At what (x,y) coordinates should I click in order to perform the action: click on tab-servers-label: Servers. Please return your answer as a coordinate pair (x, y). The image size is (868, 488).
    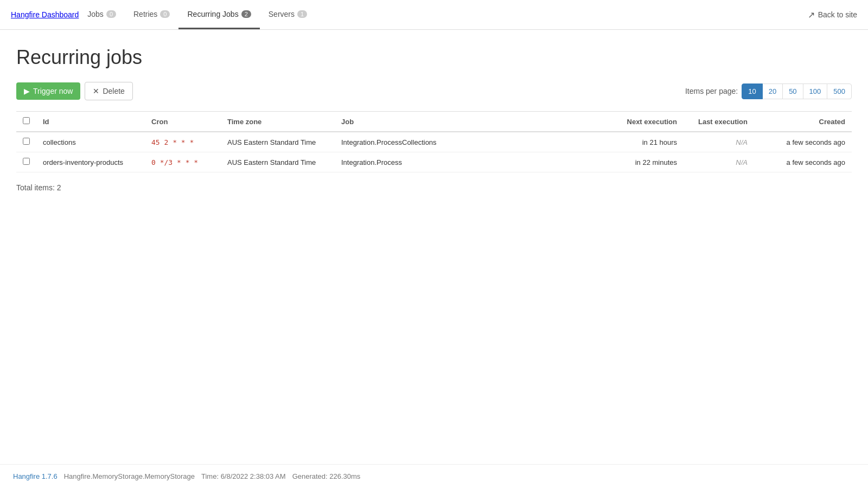
    Looking at the image, I should click on (282, 14).